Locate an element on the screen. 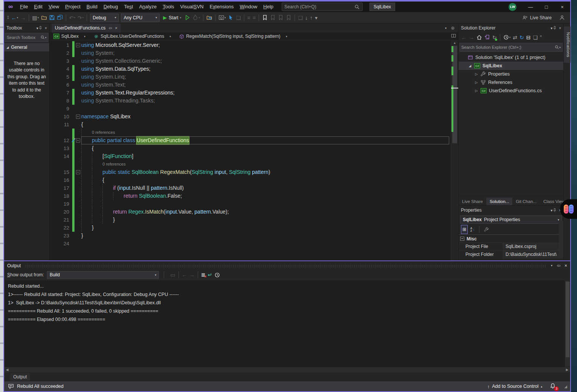  scroll-up-icon: ▲ is located at coordinates (454, 43).